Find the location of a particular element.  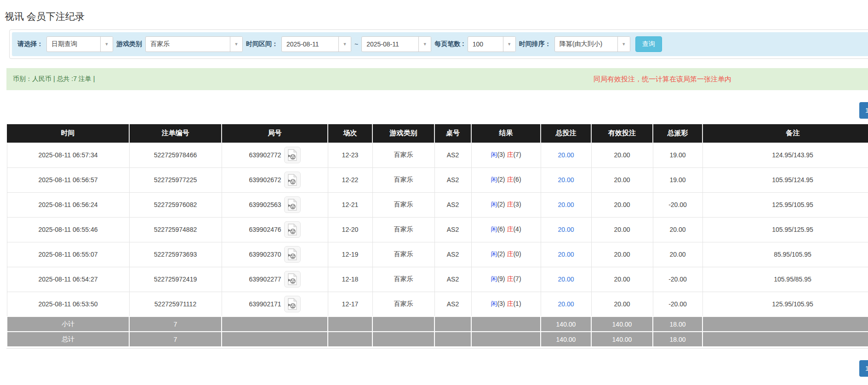

query-type-value: 日期查询 is located at coordinates (74, 44).